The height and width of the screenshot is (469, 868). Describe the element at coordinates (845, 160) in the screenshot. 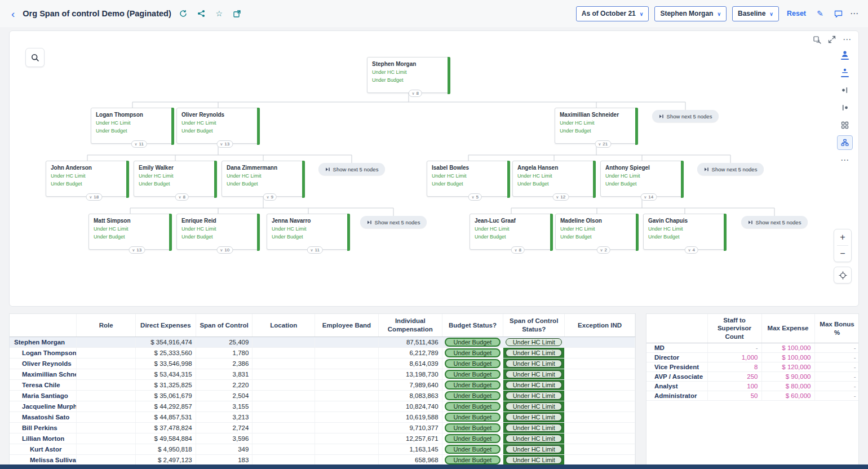

I see `more-options-icon: ⋯` at that location.